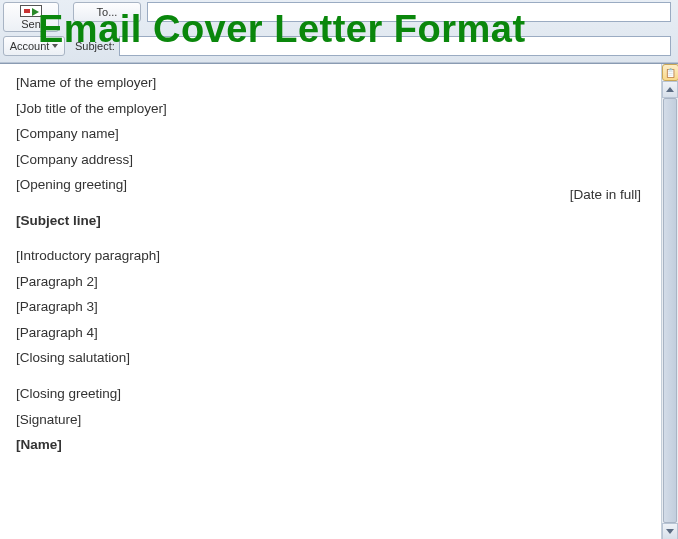 The image size is (678, 539). Describe the element at coordinates (395, 46) in the screenshot. I see `subject-input` at that location.